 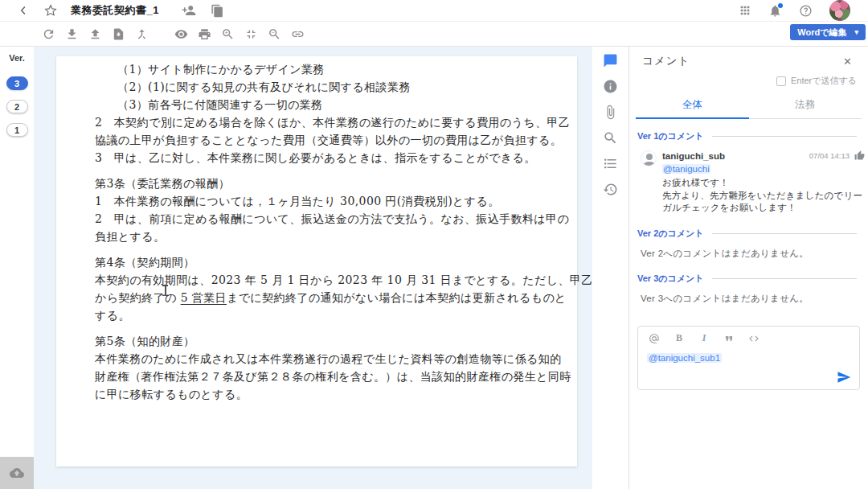 I want to click on document-line: 1 本件業務の報酬については，１ヶ月当たり 30,000 円(消費税別)とする。, so click(x=317, y=201).